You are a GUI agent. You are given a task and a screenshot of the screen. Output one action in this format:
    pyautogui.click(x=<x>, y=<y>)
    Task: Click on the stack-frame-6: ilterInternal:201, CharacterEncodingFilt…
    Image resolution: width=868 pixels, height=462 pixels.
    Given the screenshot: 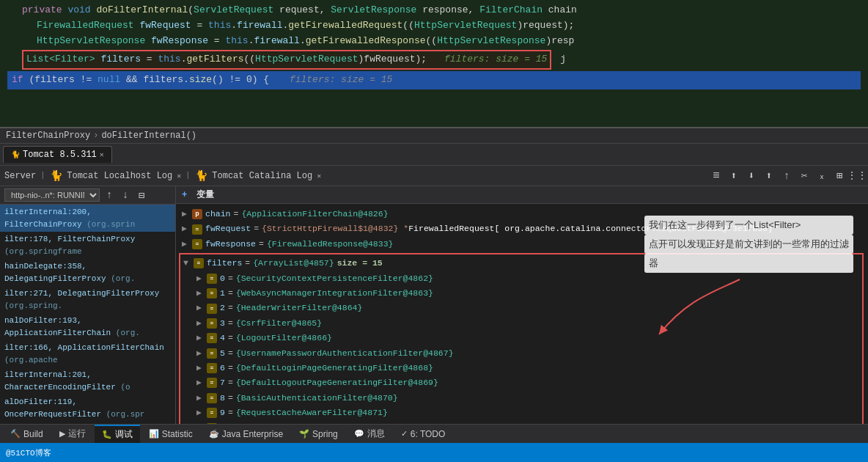 What is the action you would take?
    pyautogui.click(x=88, y=381)
    